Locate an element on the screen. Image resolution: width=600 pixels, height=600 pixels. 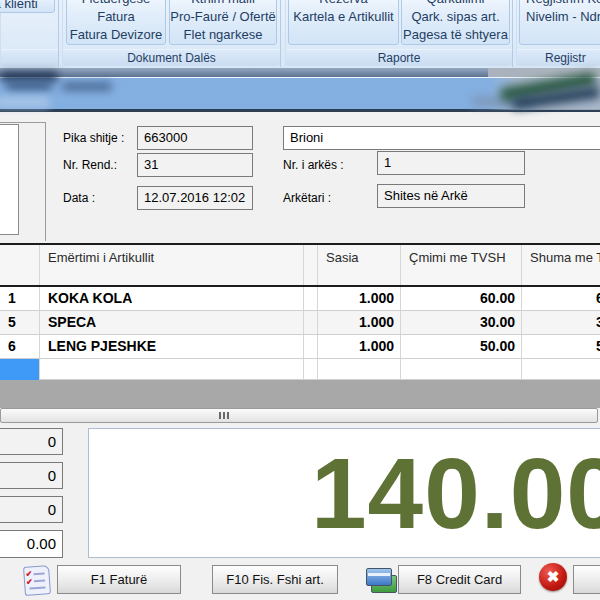
pika-shitje-label: Pika shitje : is located at coordinates (94, 138).